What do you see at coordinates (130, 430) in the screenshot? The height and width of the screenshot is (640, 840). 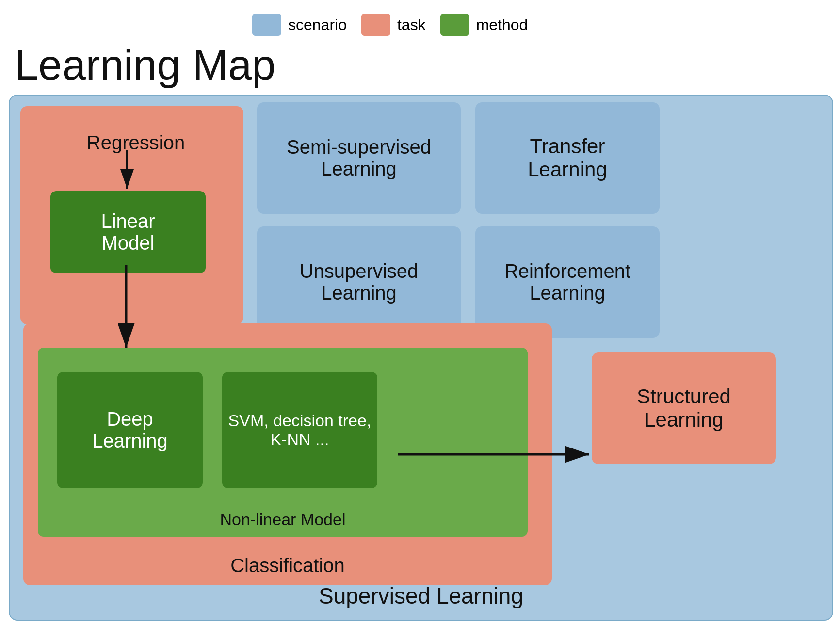 I see `deep-learning-label: DeepLearning` at bounding box center [130, 430].